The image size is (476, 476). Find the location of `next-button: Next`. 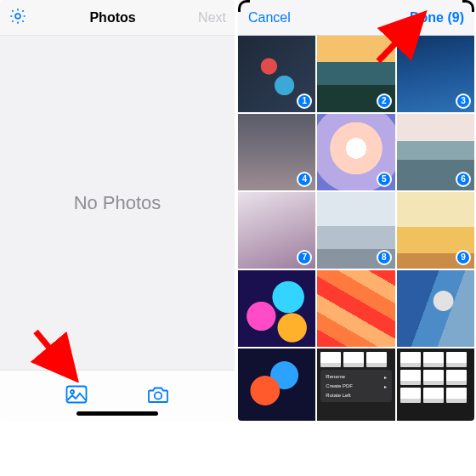

next-button: Next is located at coordinates (212, 18).